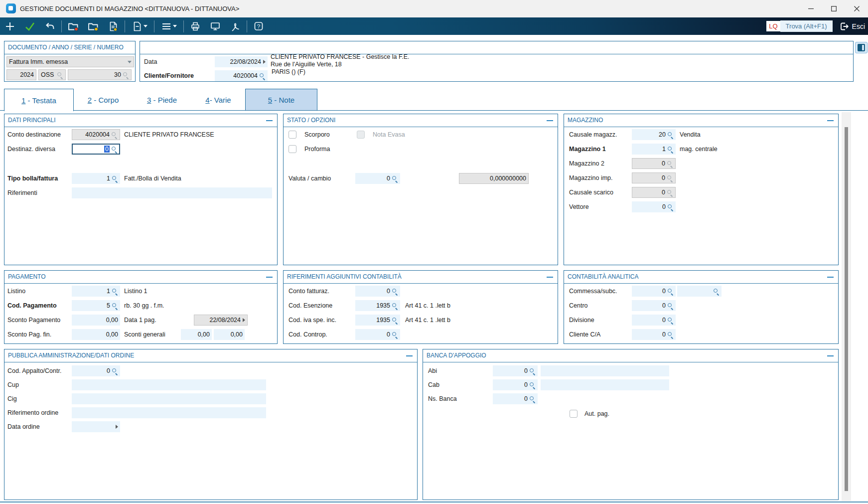  I want to click on destinaz-diversa-field: 0, so click(96, 149).